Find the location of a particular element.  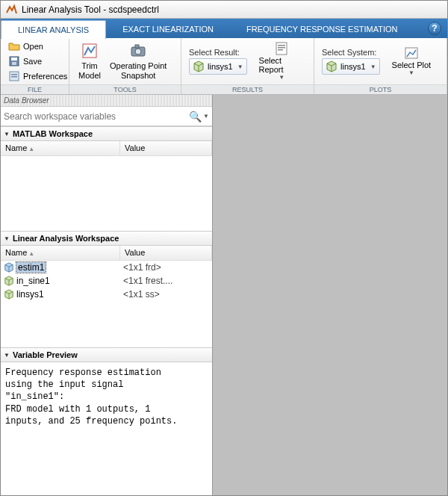

toolstrip: Open Save Preferences FILE Trim Model is located at coordinates (224, 66).